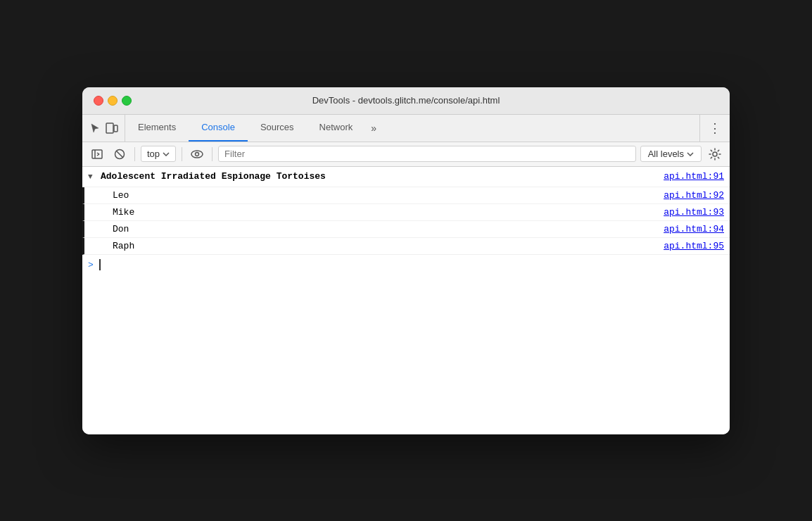 The height and width of the screenshot is (521, 812). I want to click on clear-console-button, so click(120, 154).